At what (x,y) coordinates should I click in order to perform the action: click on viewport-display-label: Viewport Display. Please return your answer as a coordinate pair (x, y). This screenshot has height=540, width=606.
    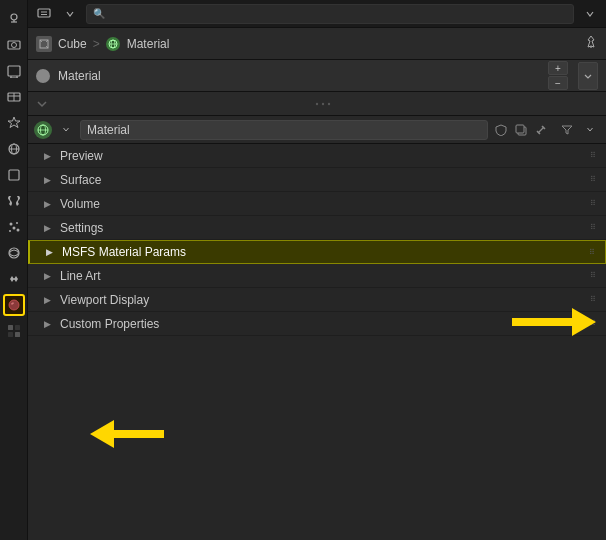
    Looking at the image, I should click on (322, 300).